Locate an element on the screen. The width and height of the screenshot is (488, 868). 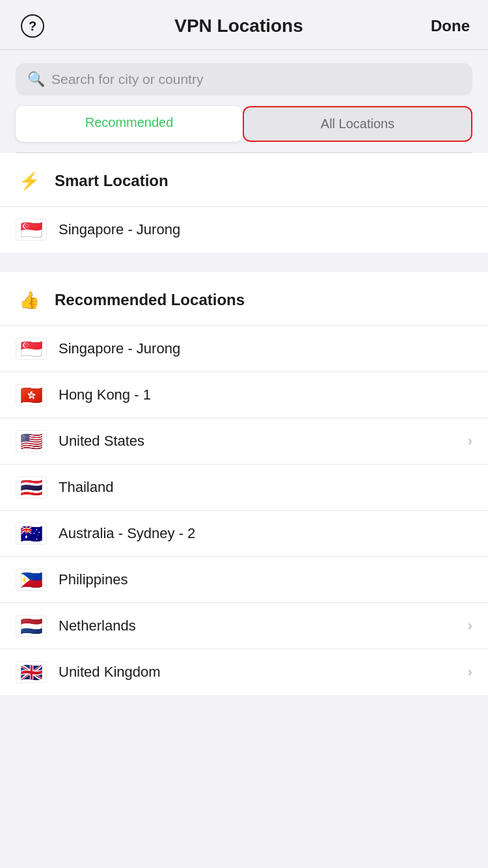
flag-netherlands: 🇳🇱 is located at coordinates (31, 626).